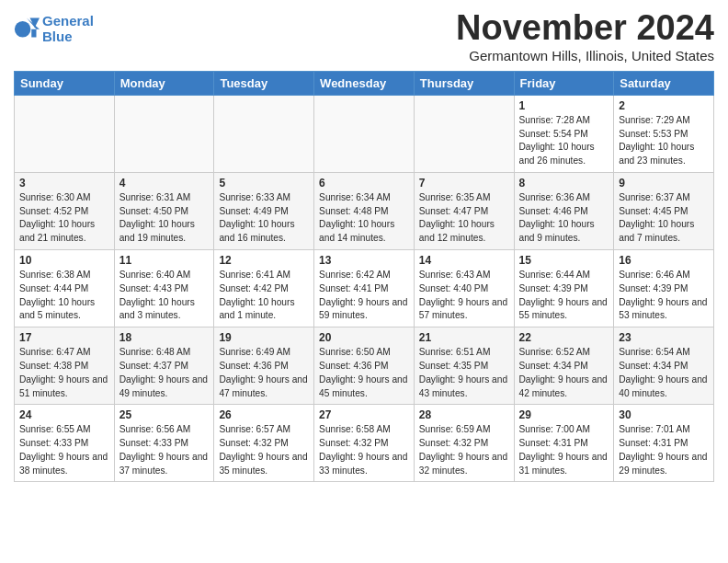 This screenshot has width=728, height=563. Describe the element at coordinates (564, 451) in the screenshot. I see `day-info: Sunrise: 7:00 AMSunset: 4:31 PMDaylight:…` at that location.